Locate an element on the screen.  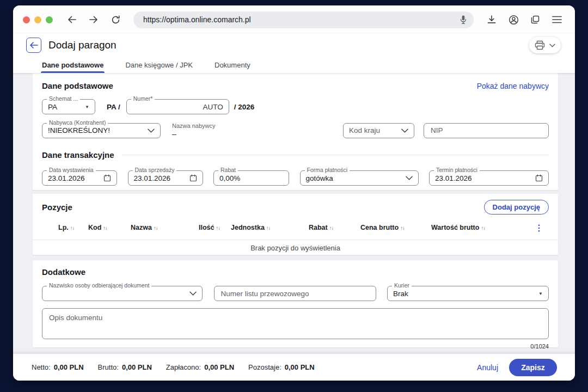
column-header-wartosc-brutto: Wartość brutto↑↓ is located at coordinates (458, 228).